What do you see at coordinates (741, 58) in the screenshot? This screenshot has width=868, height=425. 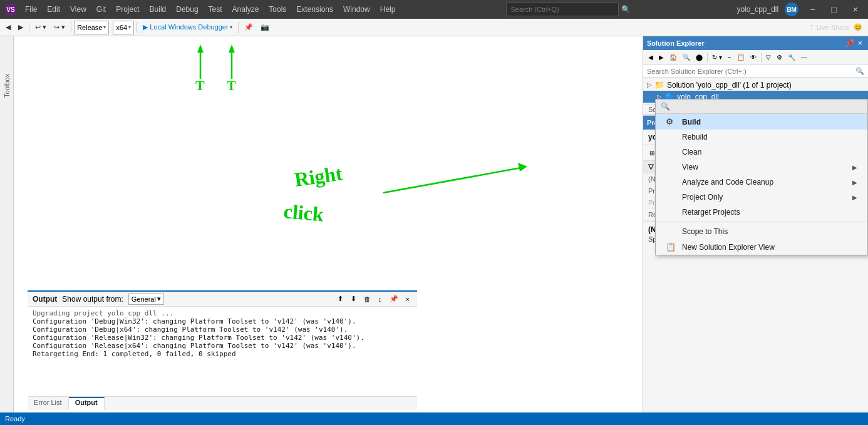 I see `se-properties-btn: 📋` at bounding box center [741, 58].